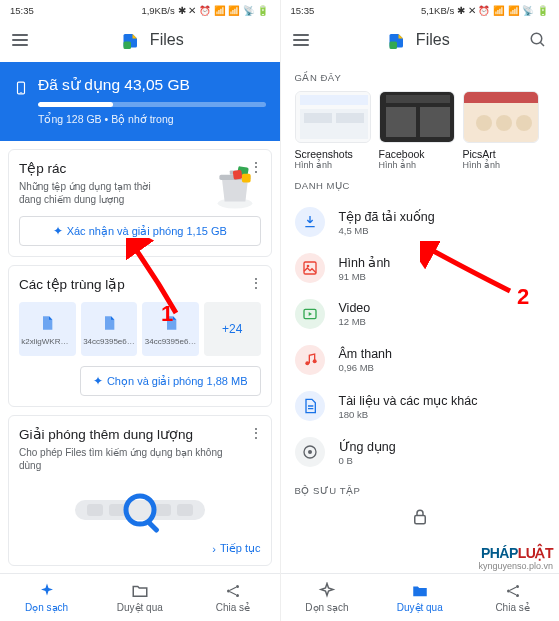 Image resolution: width=559 pixels, height=621 pixels. What do you see at coordinates (420, 406) in the screenshot?
I see `cat-docs: Tài liệu và các mục khác180 kB` at bounding box center [420, 406].